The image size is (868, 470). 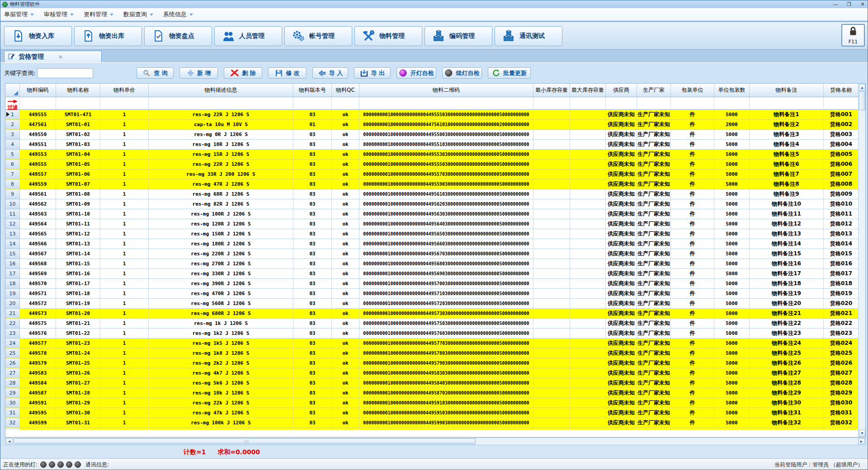 I want to click on lock-button: F11, so click(x=853, y=35).